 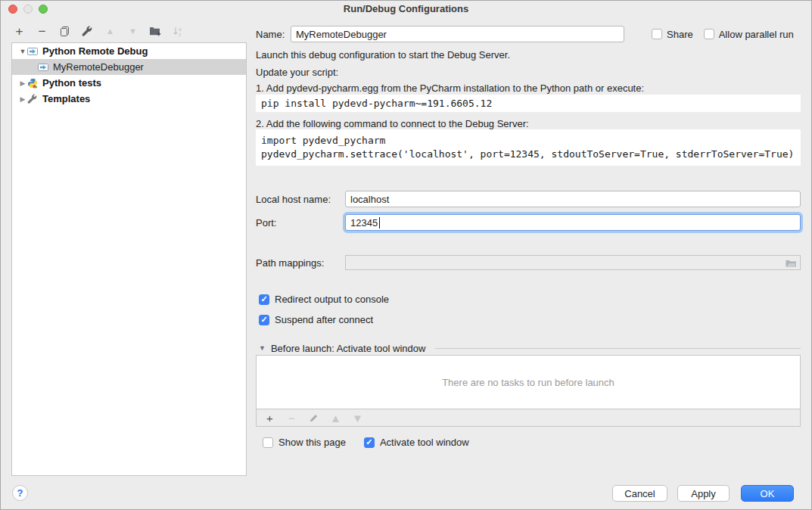 I want to click on wrench-icon, so click(x=33, y=99).